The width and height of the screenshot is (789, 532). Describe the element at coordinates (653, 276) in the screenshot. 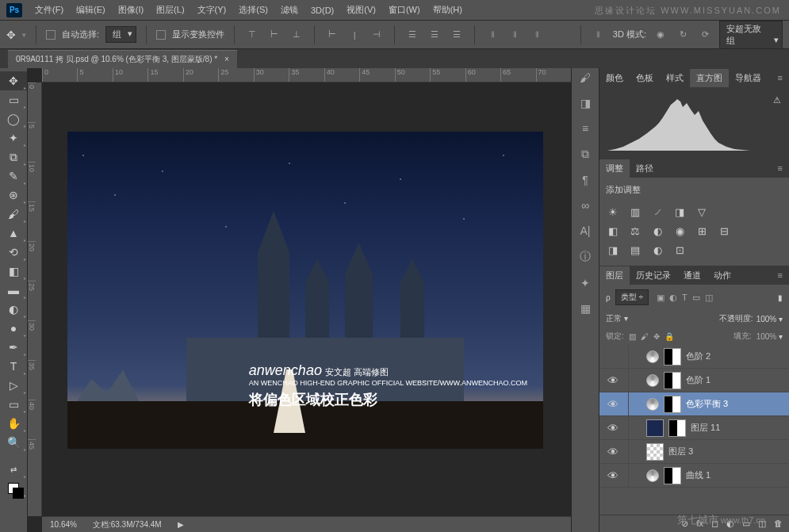

I see `tab-history: 历史记录` at that location.